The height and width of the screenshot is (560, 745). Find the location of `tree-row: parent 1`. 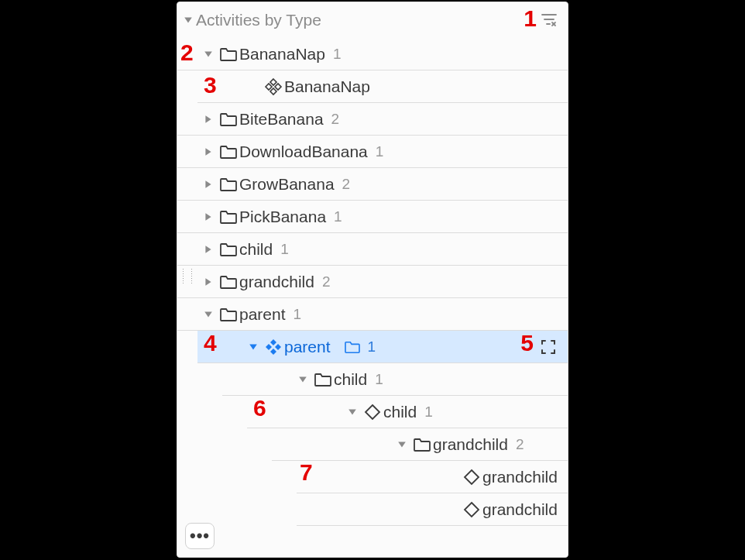

tree-row: parent 1 is located at coordinates (372, 314).